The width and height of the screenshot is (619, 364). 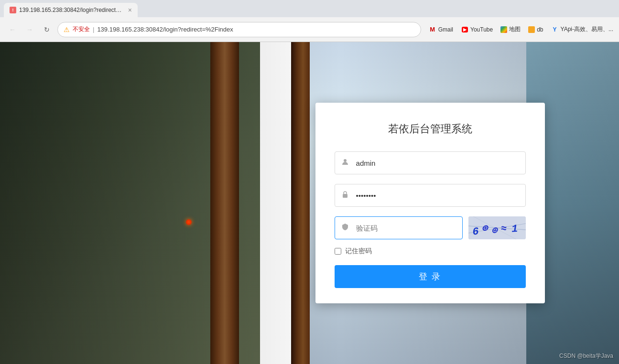 I want to click on bookmark-youtube: ▶ YouTube, so click(x=477, y=30).